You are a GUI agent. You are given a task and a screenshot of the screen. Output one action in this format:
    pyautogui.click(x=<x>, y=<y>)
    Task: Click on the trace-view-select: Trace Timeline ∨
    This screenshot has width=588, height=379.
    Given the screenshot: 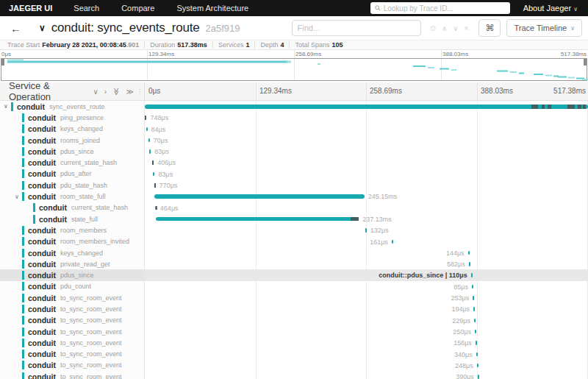 What is the action you would take?
    pyautogui.click(x=544, y=28)
    